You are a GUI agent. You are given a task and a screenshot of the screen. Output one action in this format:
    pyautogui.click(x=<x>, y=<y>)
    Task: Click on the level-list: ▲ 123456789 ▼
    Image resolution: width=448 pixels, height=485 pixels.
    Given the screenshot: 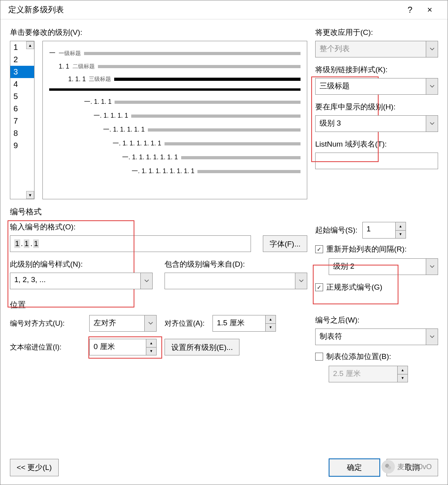 What is the action you would take?
    pyautogui.click(x=22, y=120)
    